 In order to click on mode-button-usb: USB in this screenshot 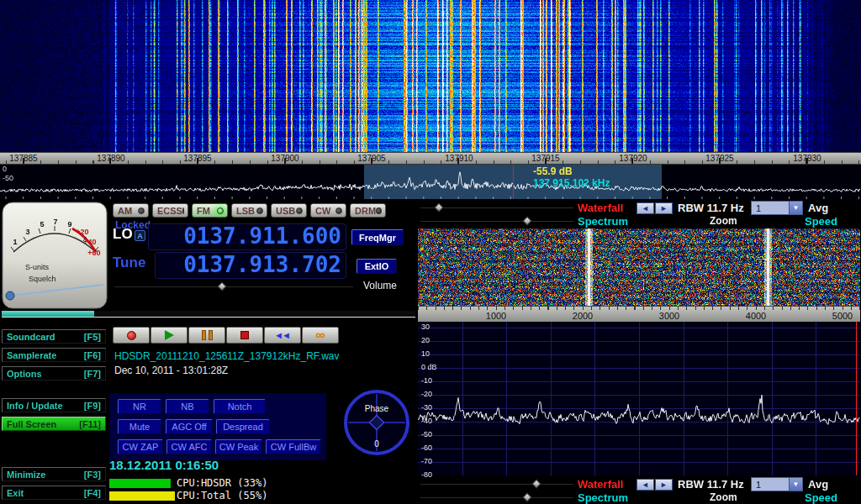, I will do `click(289, 210)`.